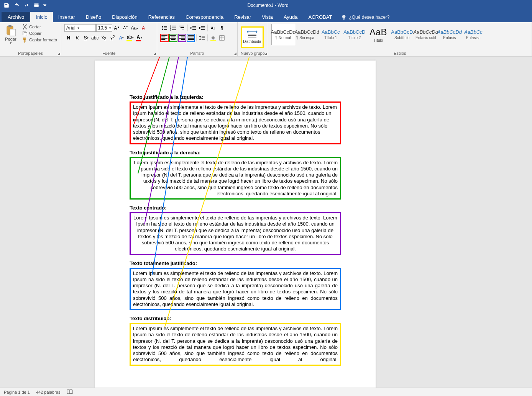 Image resolution: width=532 pixels, height=396 pixels. Describe the element at coordinates (222, 38) in the screenshot. I see `borders-button` at that location.